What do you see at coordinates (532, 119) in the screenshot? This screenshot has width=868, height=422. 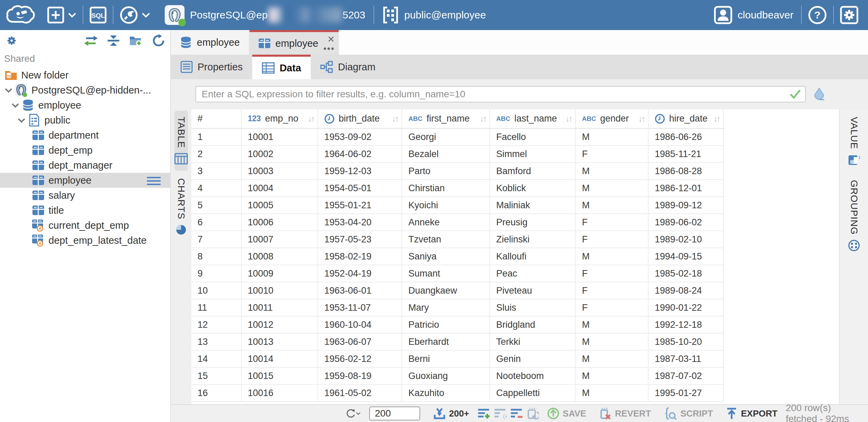 I see `column-header-last_name: ABClast_name↓↑` at bounding box center [532, 119].